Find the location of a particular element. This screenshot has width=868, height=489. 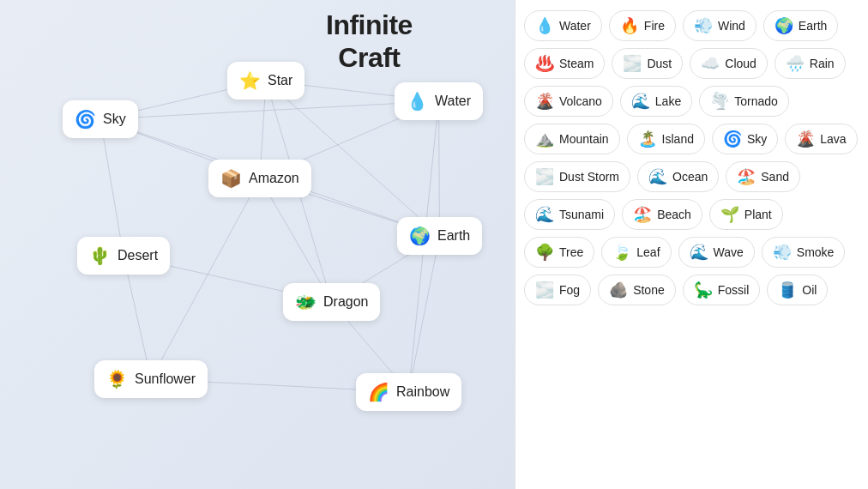

card-star: ⭐Star is located at coordinates (266, 81).